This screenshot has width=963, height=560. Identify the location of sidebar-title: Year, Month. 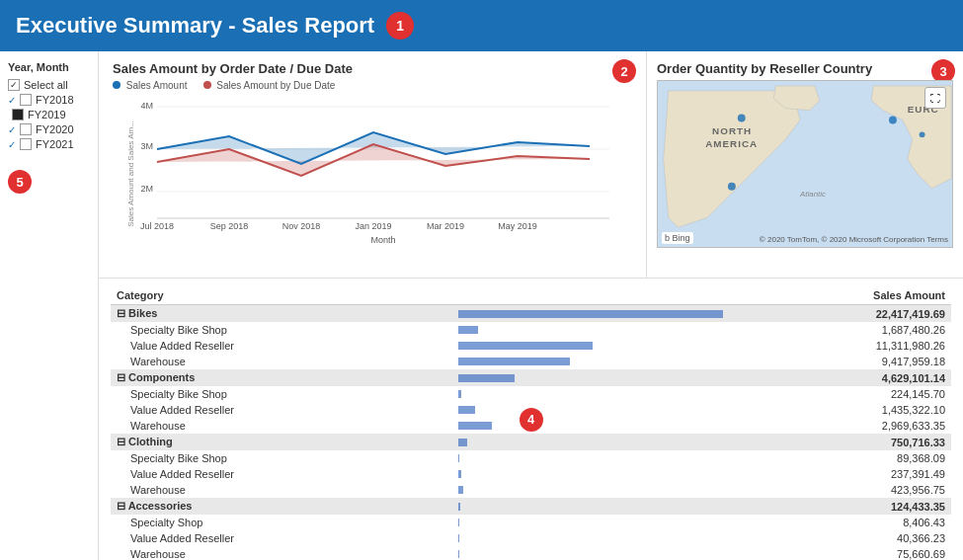
(49, 67).